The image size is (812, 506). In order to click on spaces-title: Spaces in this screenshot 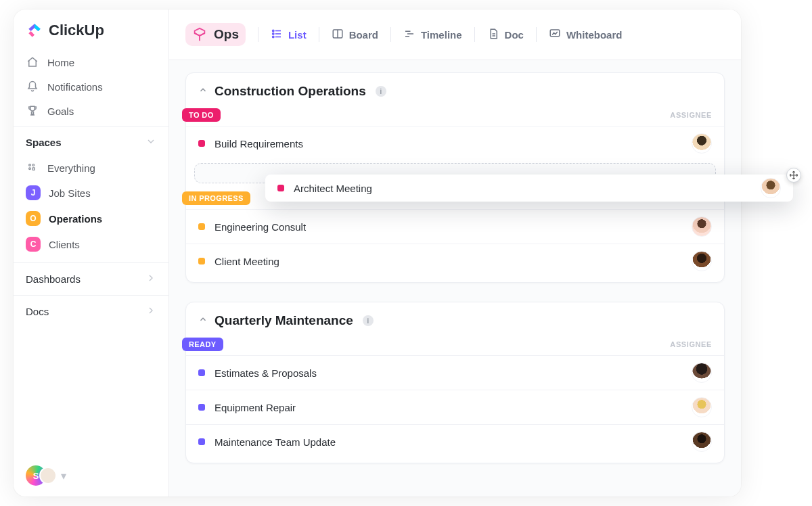, I will do `click(43, 142)`.